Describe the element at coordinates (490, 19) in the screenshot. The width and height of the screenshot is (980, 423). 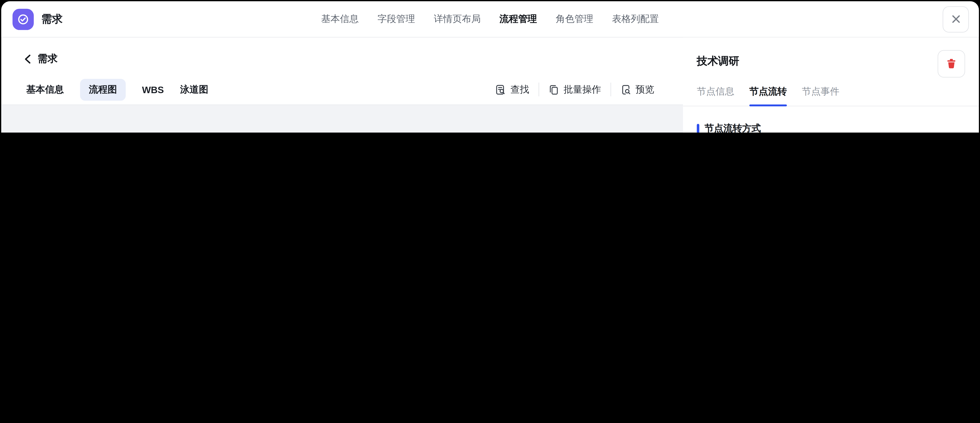
I see `top-nav: 基本信息字段管理详情页布局流程管理角色管理表格列配置` at that location.